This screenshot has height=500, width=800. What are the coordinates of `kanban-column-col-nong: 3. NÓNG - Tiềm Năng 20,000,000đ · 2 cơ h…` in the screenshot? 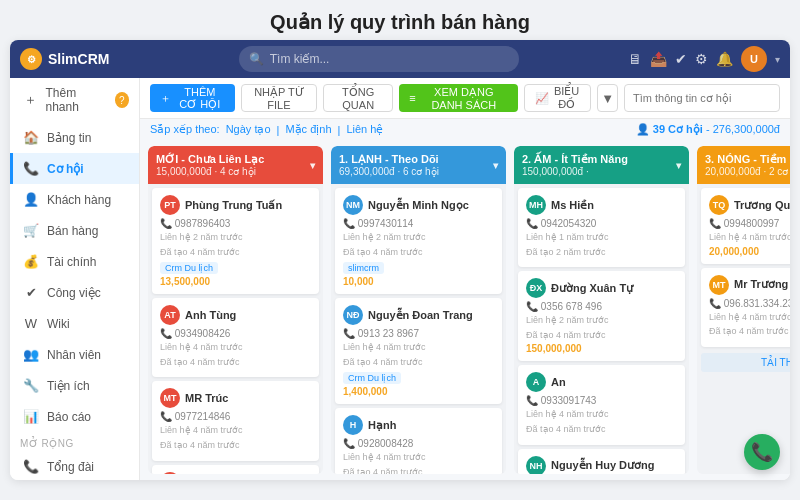 It's located at (744, 310).